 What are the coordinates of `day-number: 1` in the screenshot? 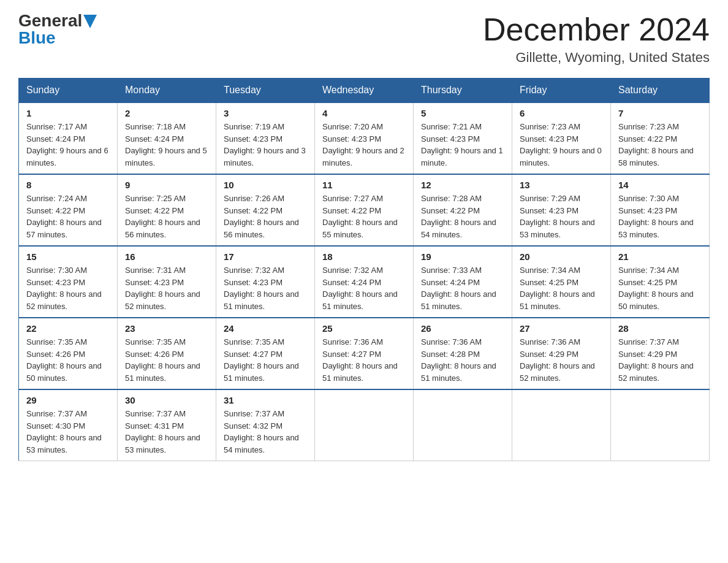 It's located at (68, 113).